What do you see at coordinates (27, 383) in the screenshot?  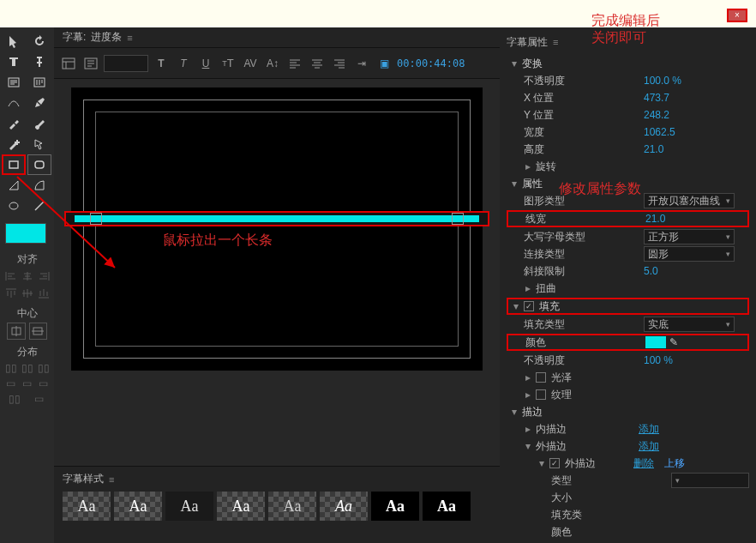 I see `dist-5: ▭` at bounding box center [27, 383].